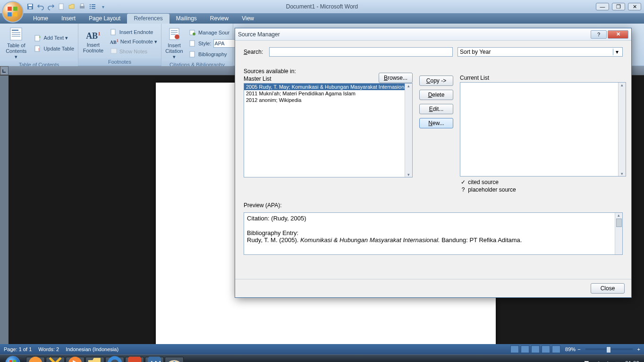  Describe the element at coordinates (328, 100) in the screenshot. I see `list-item: 2012 anonim; Wikipedia` at that location.